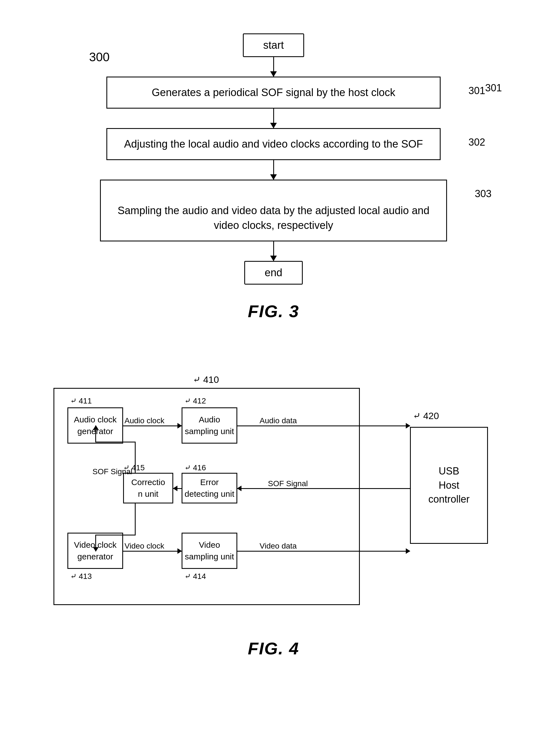  Describe the element at coordinates (273, 144) in the screenshot. I see `step-302-text: Adjusting the local audio and video cloc…` at that location.